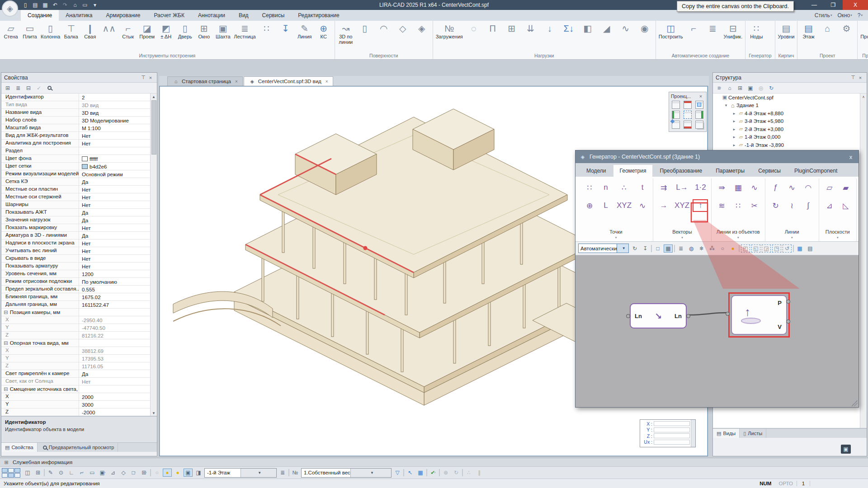  Describe the element at coordinates (79, 236) in the screenshot. I see `property-row: Арматура в 3D - линиями Да` at that location.